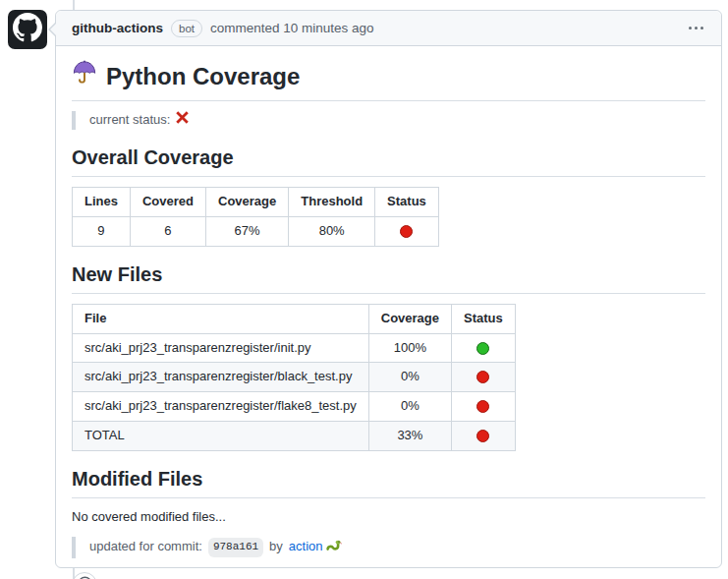 This screenshot has width=728, height=579. Describe the element at coordinates (130, 120) in the screenshot. I see `current-status-label: current status:` at that location.